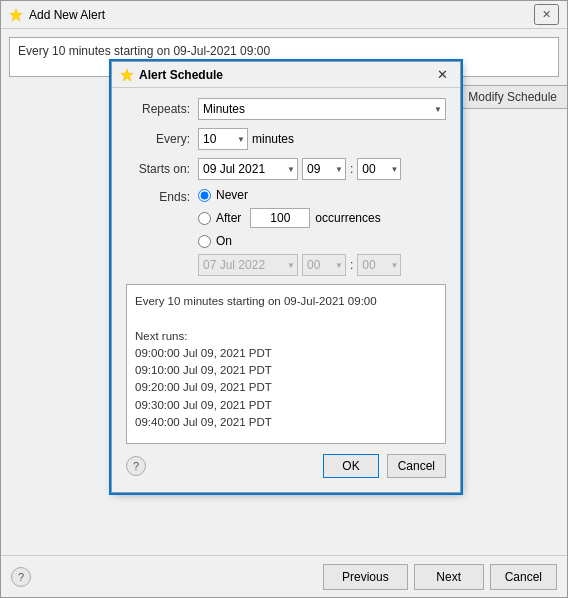 Image resolution: width=568 pixels, height=598 pixels. What do you see at coordinates (21, 577) in the screenshot?
I see `bottom-help-button: ?` at bounding box center [21, 577].